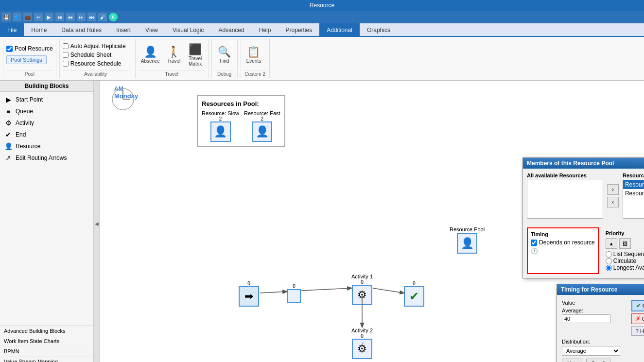 The width and height of the screenshot is (644, 362). I want to click on priority-label: Priority, so click(625, 233).